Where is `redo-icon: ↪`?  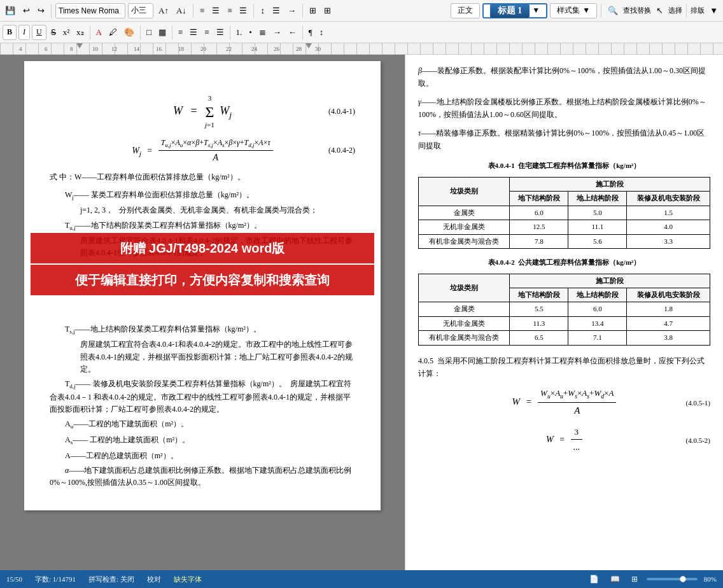 redo-icon: ↪ is located at coordinates (41, 11).